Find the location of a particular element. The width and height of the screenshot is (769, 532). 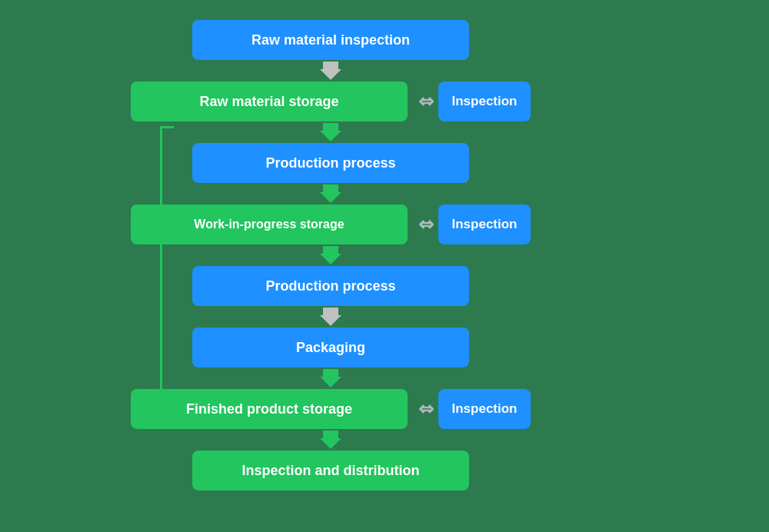

raw-material-storage-row: Raw material storage ⇔ Inspection is located at coordinates (331, 101).